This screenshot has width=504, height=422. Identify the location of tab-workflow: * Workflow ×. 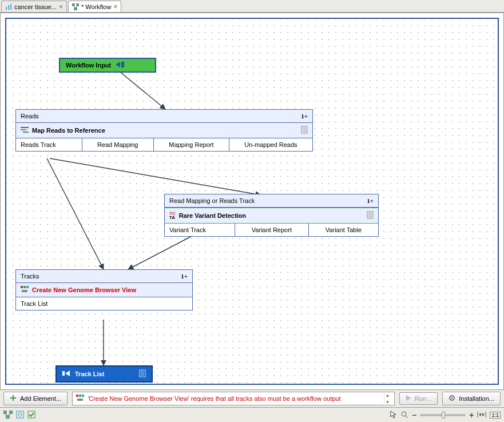
(95, 6).